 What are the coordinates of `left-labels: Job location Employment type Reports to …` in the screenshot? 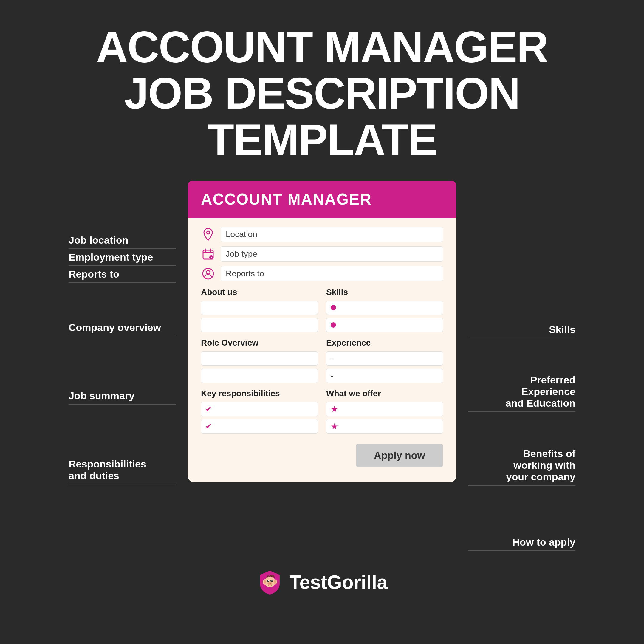 It's located at (122, 333).